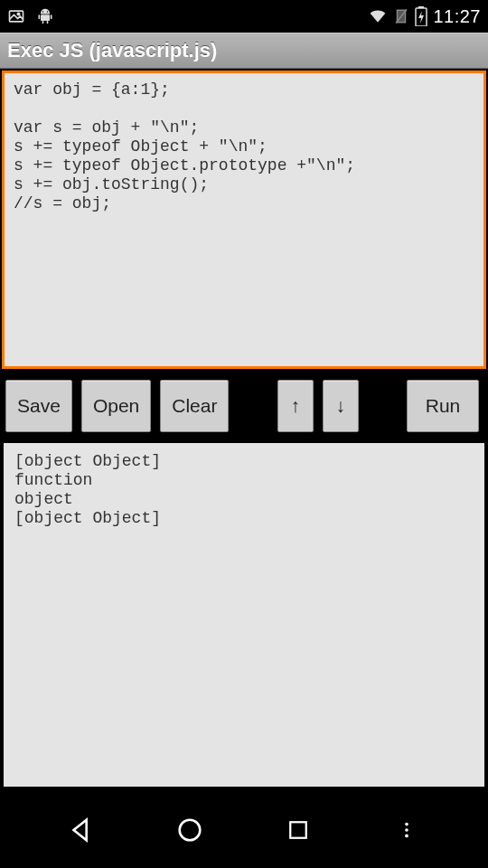 The image size is (488, 868). I want to click on toolbar: Save Open Clear ↑ ↓ Run, so click(244, 406).